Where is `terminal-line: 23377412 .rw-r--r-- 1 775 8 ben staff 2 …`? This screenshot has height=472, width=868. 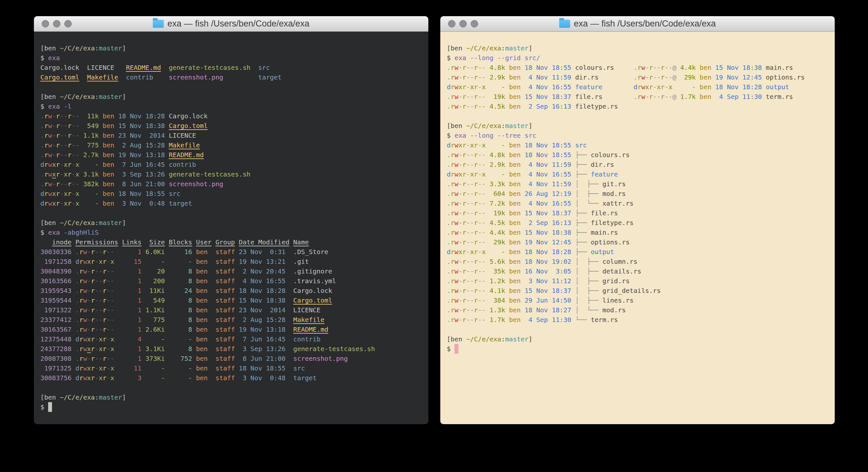
terminal-line: 23377412 .rw-r--r-- 1 775 8 ben staff 2 … is located at coordinates (231, 320).